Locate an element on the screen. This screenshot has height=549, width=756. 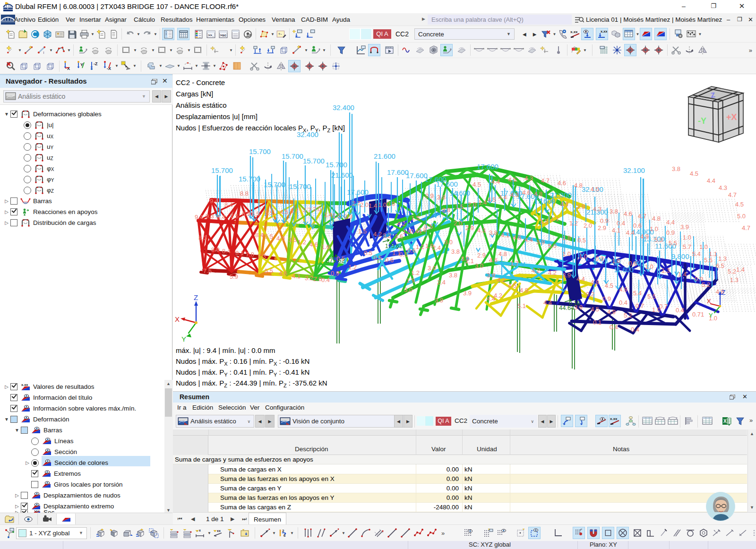
svg-text: 5.7 is located at coordinates (687, 247).